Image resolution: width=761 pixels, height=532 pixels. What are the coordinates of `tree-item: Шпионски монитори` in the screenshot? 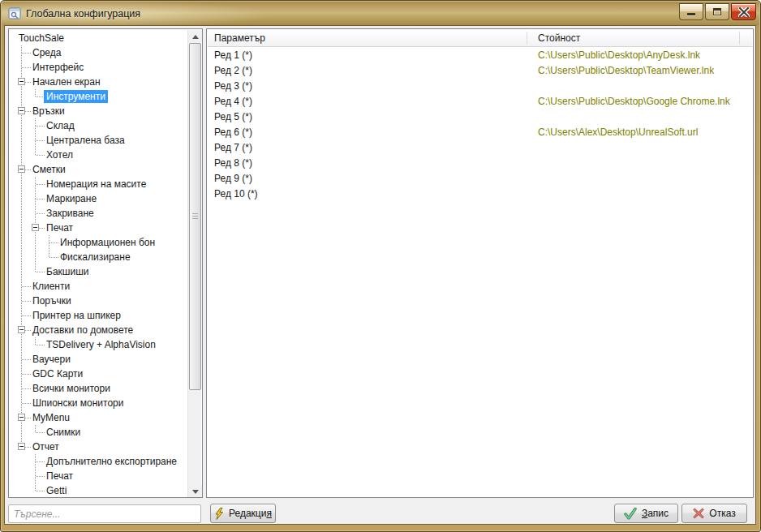 It's located at (98, 403).